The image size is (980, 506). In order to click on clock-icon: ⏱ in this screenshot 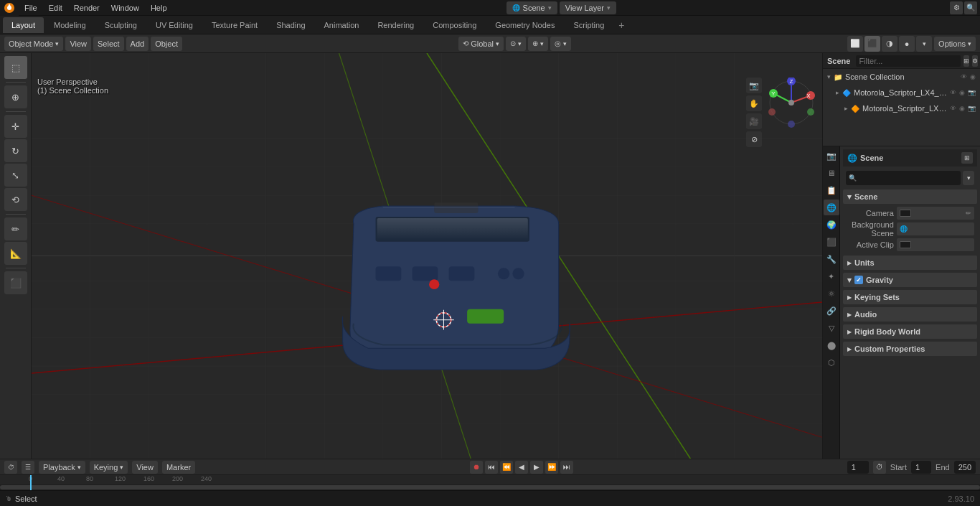, I will do `click(880, 467)`.